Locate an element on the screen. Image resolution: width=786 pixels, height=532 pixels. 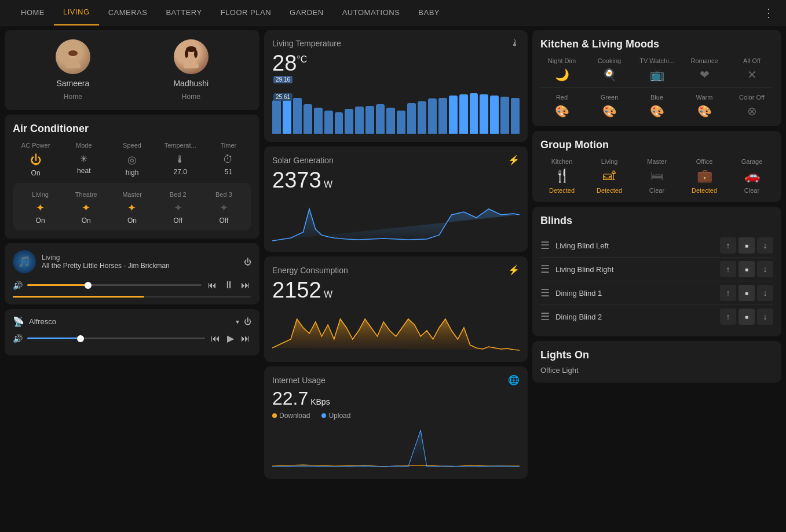
ac-mode-label: Mode is located at coordinates (83, 145).